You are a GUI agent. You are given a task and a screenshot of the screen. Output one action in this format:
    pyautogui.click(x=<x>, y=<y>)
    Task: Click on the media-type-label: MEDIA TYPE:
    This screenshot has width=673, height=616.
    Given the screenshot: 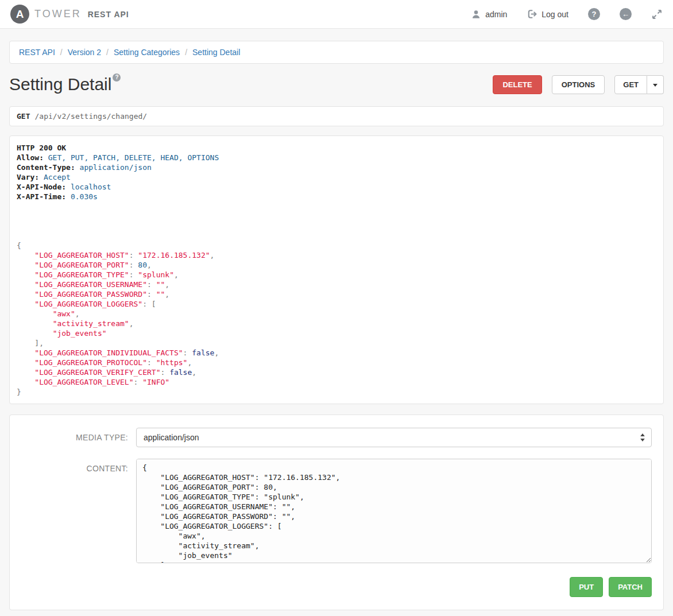 What is the action you would take?
    pyautogui.click(x=79, y=435)
    